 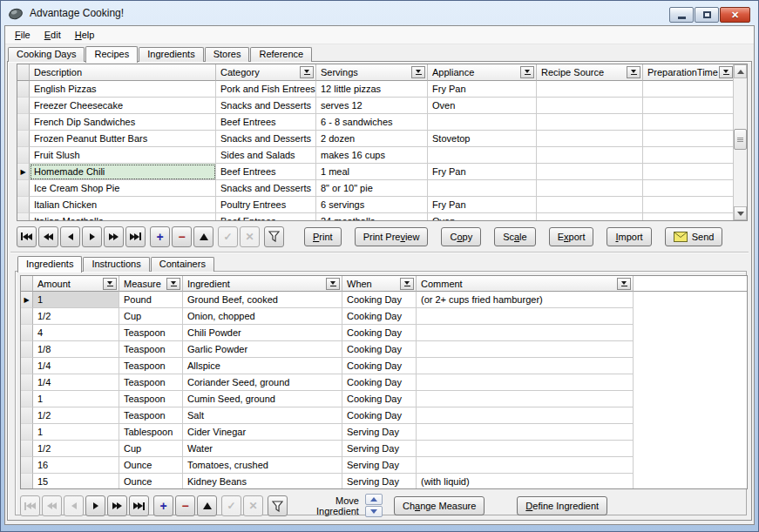 What do you see at coordinates (152, 300) in the screenshot?
I see `cell: Pound` at bounding box center [152, 300].